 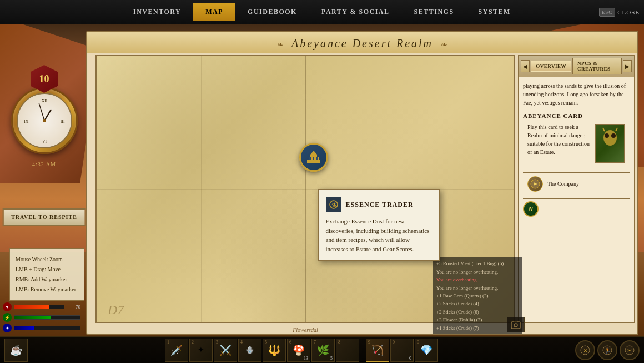 What do you see at coordinates (525, 66) in the screenshot?
I see `rp-prev-arrow: ◀` at bounding box center [525, 66].